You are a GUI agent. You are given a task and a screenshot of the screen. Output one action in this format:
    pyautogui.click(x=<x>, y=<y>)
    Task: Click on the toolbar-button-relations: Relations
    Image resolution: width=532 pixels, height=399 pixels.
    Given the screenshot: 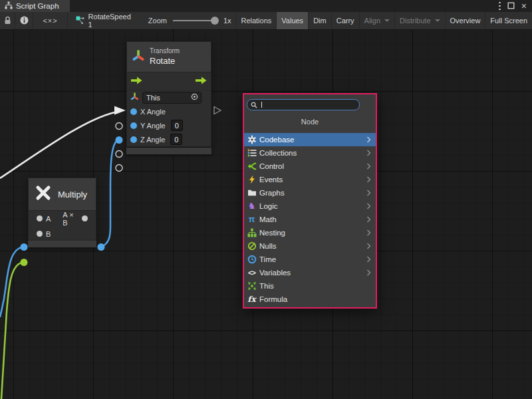 What is the action you would take?
    pyautogui.click(x=255, y=21)
    